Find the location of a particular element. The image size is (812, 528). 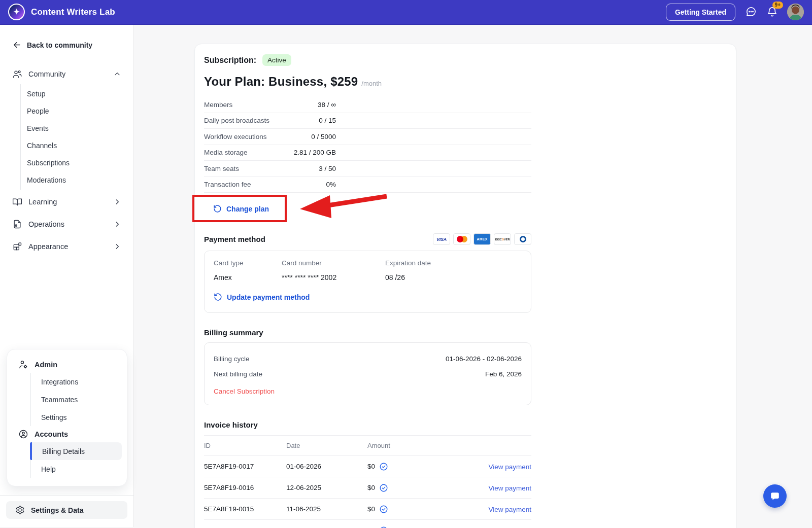

subscription-label: Subscription: is located at coordinates (230, 60).